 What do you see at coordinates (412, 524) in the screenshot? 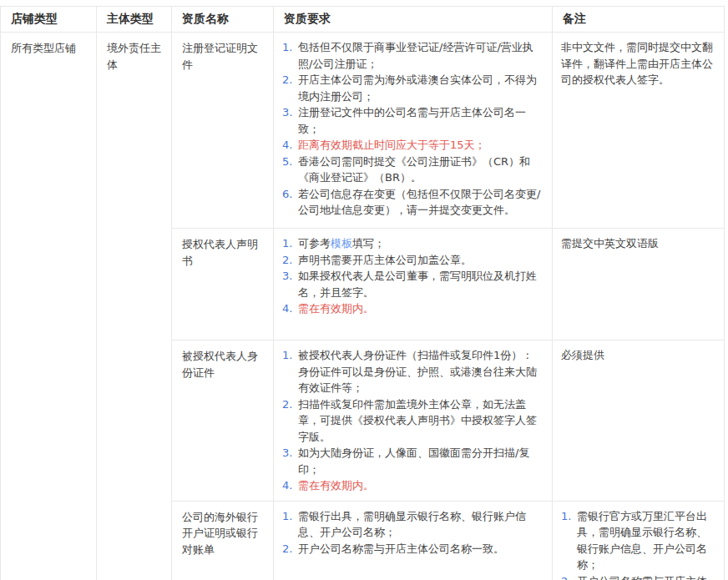
I see `list-item: 1.需银行出具，需明确显示银行名称、银行账户信息、开户公司名称；` at bounding box center [412, 524].